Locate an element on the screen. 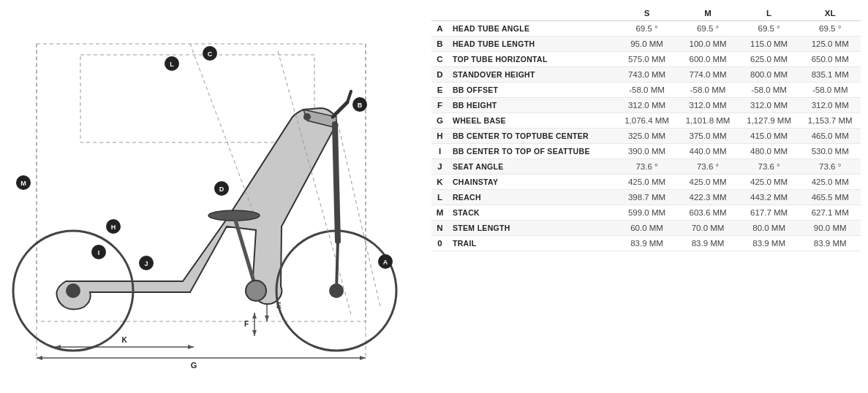 Image resolution: width=868 pixels, height=393 pixels. col-m: M is located at coordinates (708, 13).